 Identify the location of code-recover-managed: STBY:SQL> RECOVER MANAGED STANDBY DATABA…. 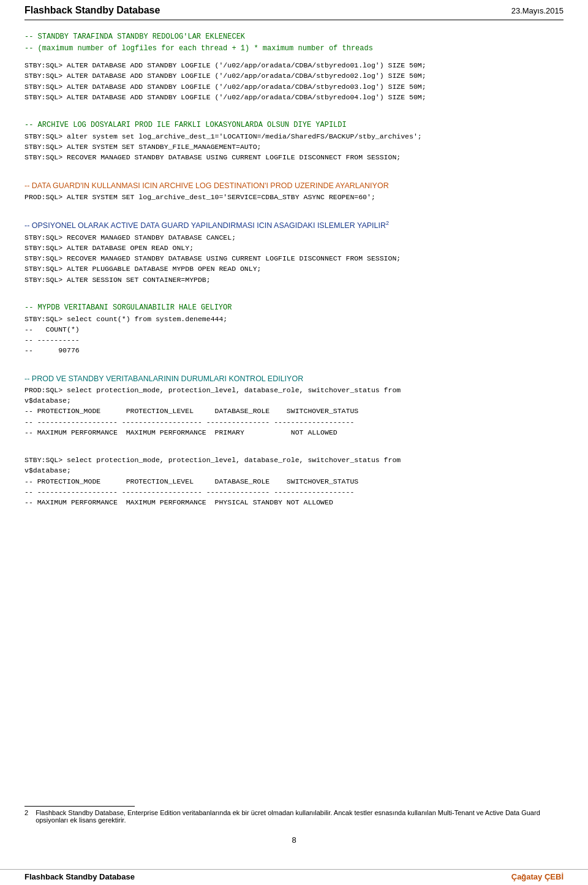
(294, 157).